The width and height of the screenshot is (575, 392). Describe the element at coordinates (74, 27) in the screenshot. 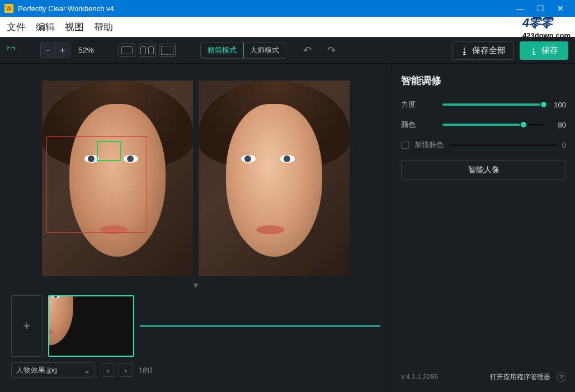

I see `menu-view: 视图` at that location.